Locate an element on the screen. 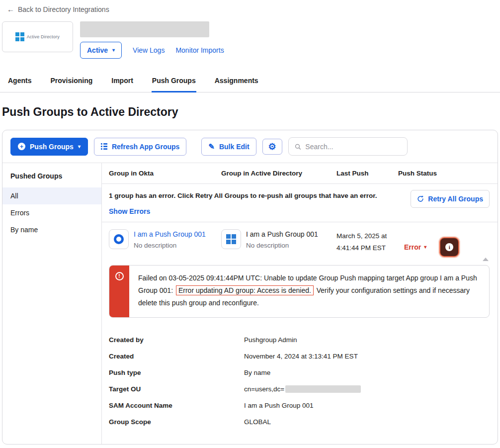 The image size is (500, 448). retry-all-groups-label: Retry All Groups is located at coordinates (455, 199).